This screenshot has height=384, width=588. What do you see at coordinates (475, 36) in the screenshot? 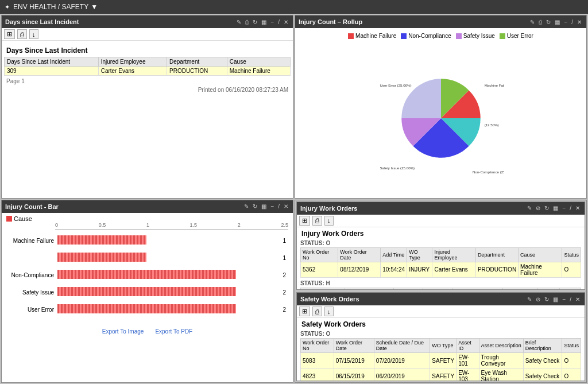
I see `legend-safety-issue: Safety Issue` at bounding box center [475, 36].